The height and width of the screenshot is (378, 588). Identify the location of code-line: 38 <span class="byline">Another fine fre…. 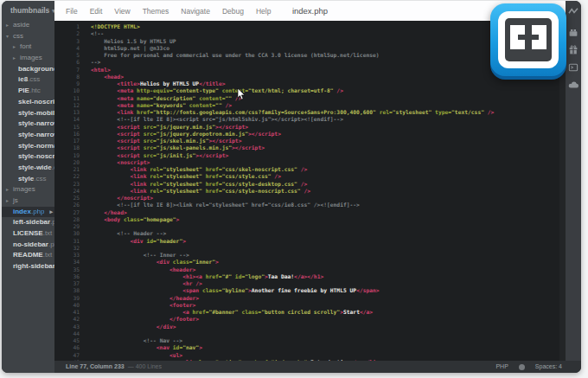
(307, 291).